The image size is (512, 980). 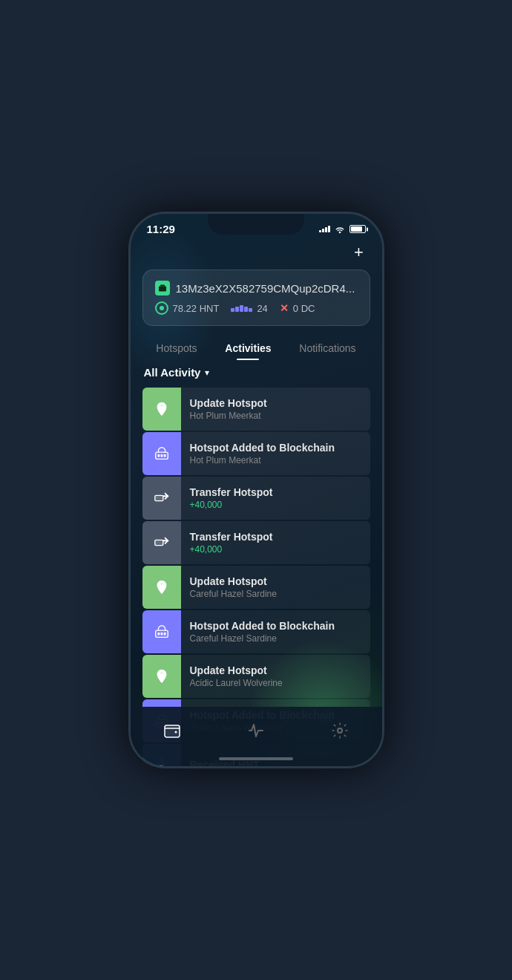 What do you see at coordinates (340, 731) in the screenshot?
I see `nav-settings` at bounding box center [340, 731].